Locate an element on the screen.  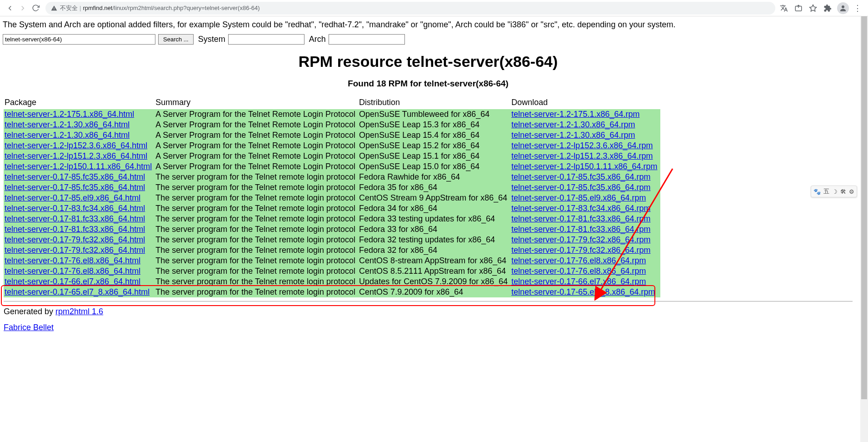
table-row: telnet-server-0.17-65.el7_8.x86_64.htmlT… is located at coordinates (332, 292).